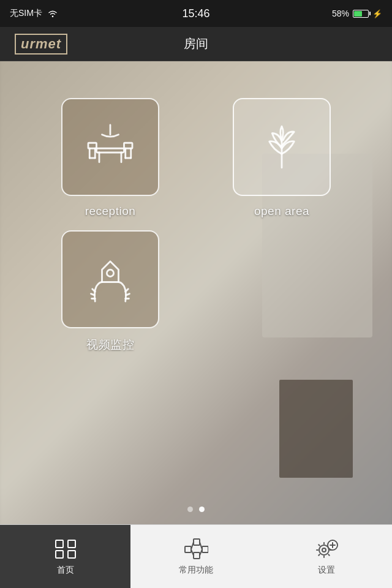 The image size is (392, 588). Describe the element at coordinates (196, 44) in the screenshot. I see `app-header: urmet 房间` at that location.